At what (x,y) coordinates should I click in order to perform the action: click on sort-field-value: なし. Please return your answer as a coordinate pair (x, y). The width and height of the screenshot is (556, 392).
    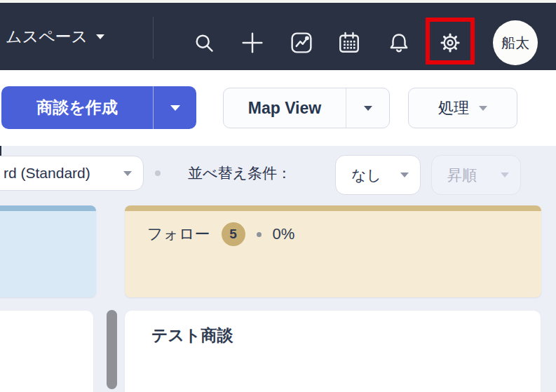
    Looking at the image, I should click on (366, 175).